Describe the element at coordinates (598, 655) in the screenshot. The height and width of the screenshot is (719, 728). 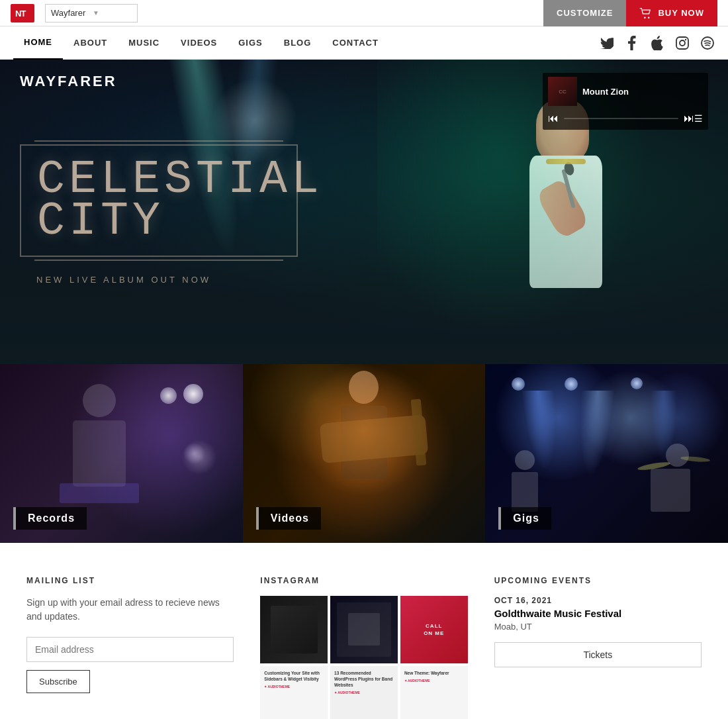
I see `tickets-button: Tickets` at that location.